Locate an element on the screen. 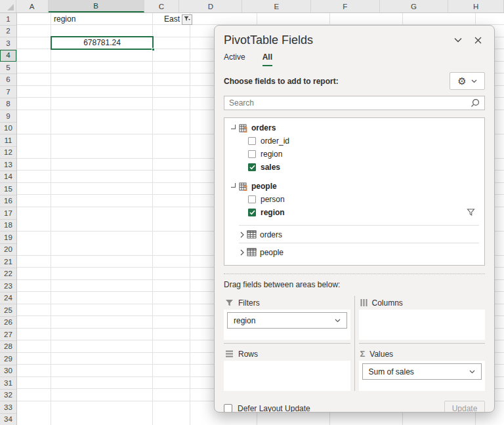 This screenshot has height=425, width=504. search-input is located at coordinates (350, 103).